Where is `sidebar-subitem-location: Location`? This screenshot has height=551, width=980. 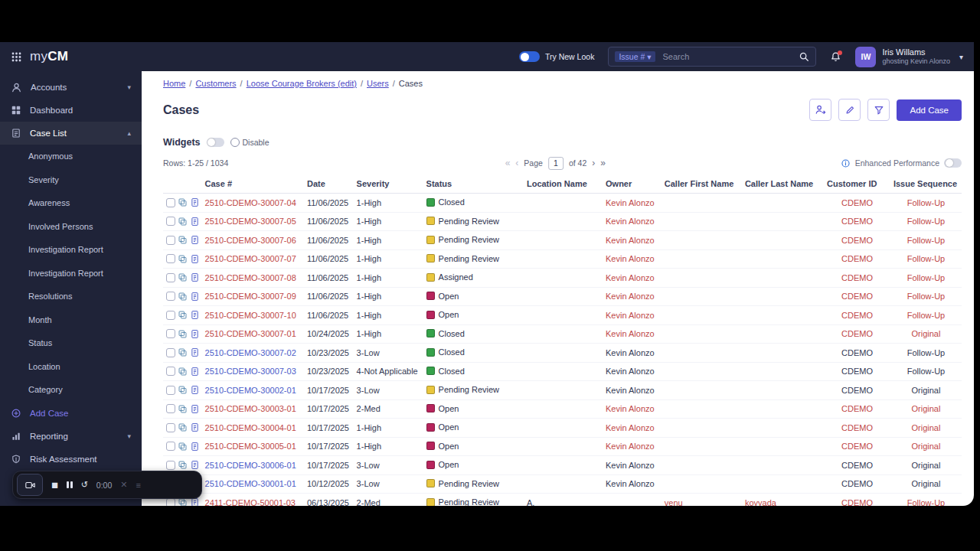 sidebar-subitem-location: Location is located at coordinates (70, 367).